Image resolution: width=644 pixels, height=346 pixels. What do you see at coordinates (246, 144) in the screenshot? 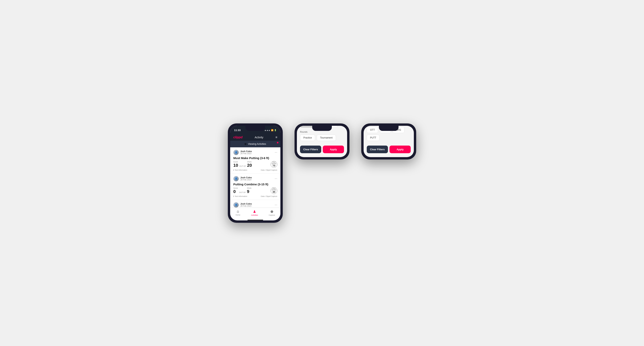
I see `filter-icon-1: ⊞` at bounding box center [246, 144].